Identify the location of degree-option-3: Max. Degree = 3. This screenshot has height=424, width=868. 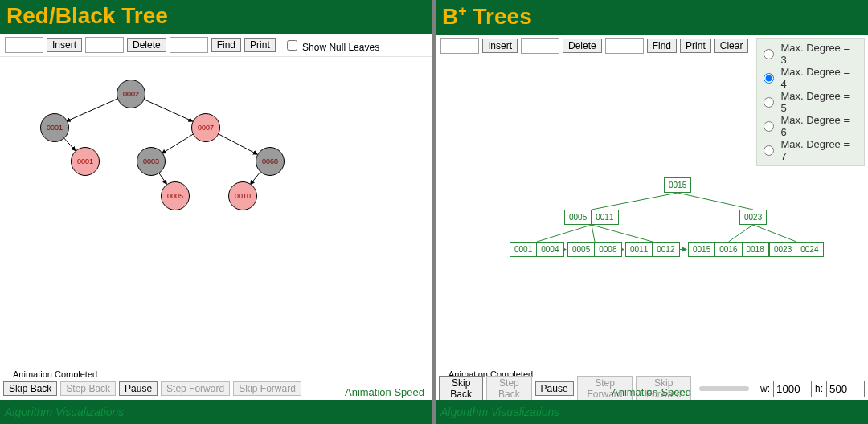
(810, 54).